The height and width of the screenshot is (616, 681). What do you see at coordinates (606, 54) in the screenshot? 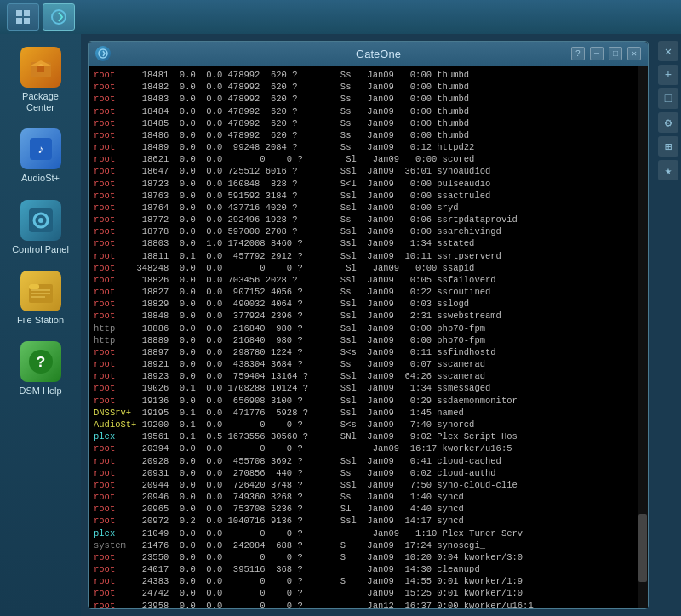
I see `terminal-controls: ? ─ □ ✕` at bounding box center [606, 54].